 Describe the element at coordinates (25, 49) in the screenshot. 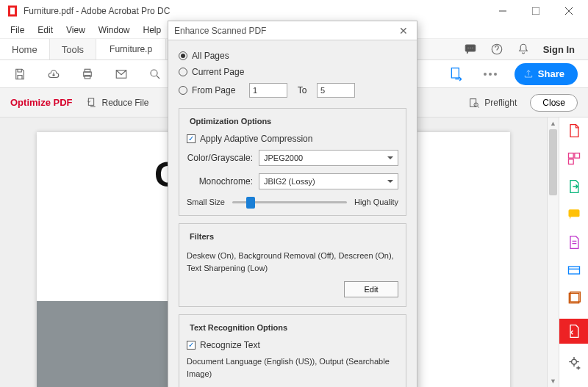

I see `tab-home: Home` at that location.